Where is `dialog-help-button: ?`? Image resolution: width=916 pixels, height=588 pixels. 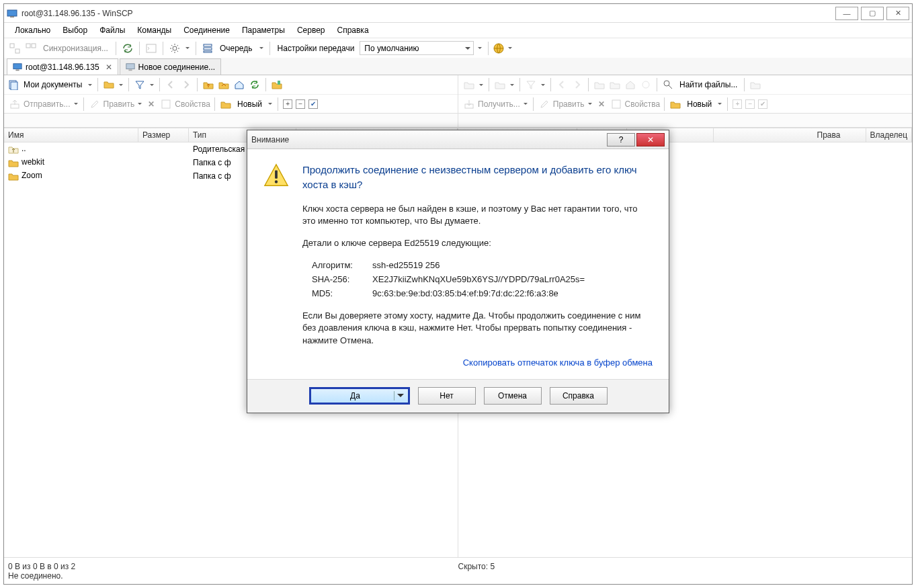 dialog-help-button: ? is located at coordinates (621, 140).